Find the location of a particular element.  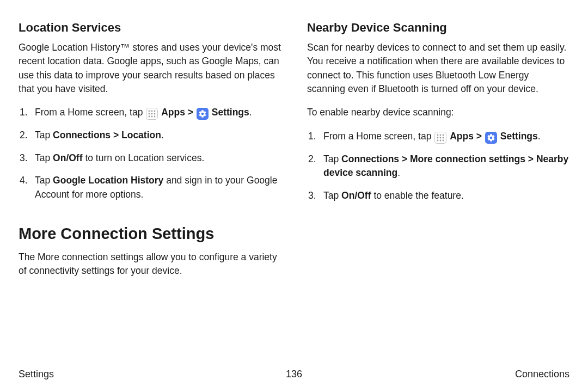

nearby-steps: From a Home screen, tap Apps > Settings.… is located at coordinates (438, 166).